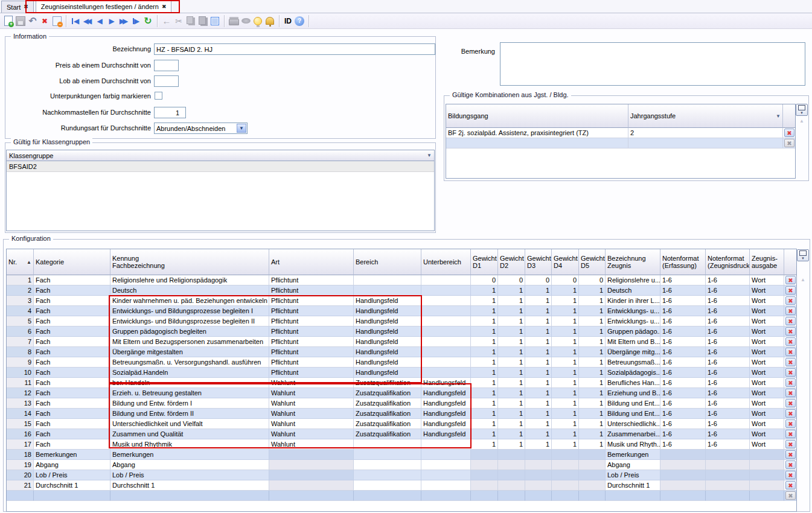  What do you see at coordinates (539, 262) in the screenshot?
I see `column-header-gewicht-d3: Gewicht D3` at bounding box center [539, 262].